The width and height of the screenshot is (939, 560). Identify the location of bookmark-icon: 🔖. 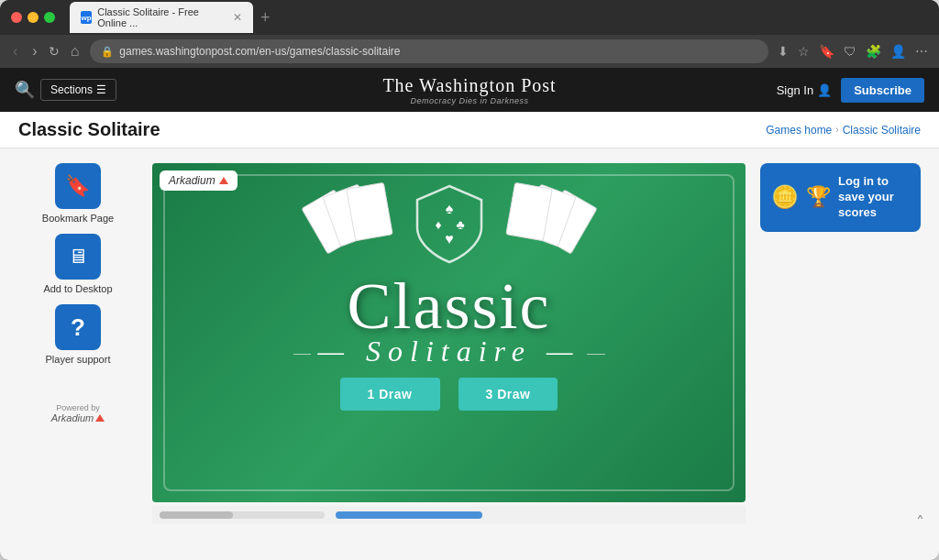
(827, 51).